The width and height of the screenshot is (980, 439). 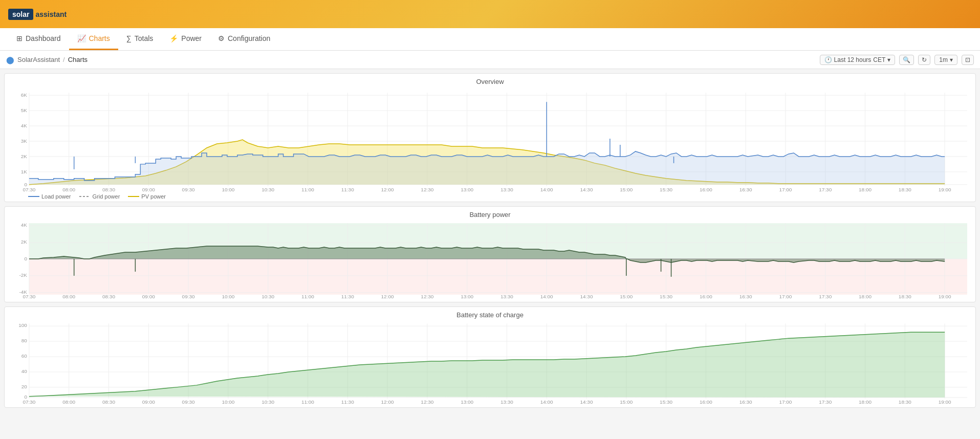 What do you see at coordinates (879, 60) in the screenshot?
I see `timezone-label: CET` at bounding box center [879, 60].